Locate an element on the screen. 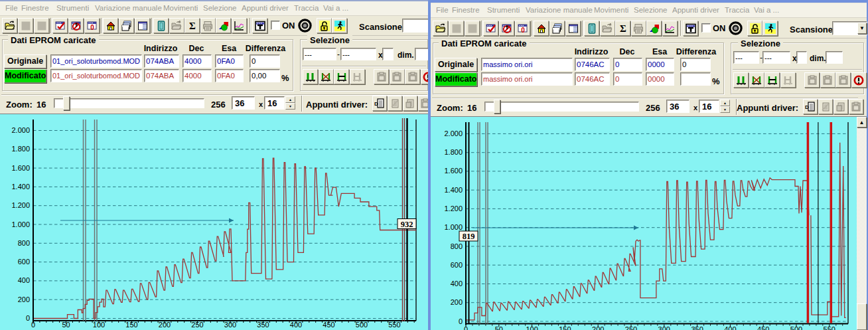  svg-text: 932 is located at coordinates (407, 224).